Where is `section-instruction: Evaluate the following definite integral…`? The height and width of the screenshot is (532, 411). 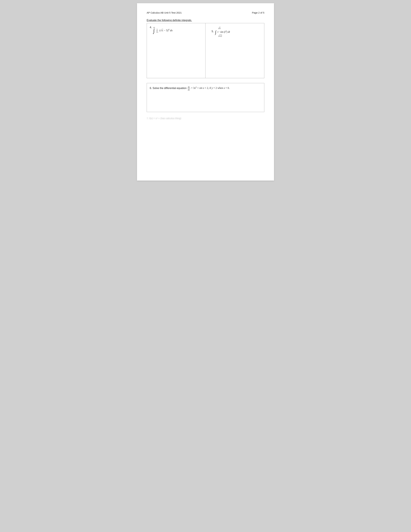 section-instruction: Evaluate the following definite integral… is located at coordinates (206, 20).